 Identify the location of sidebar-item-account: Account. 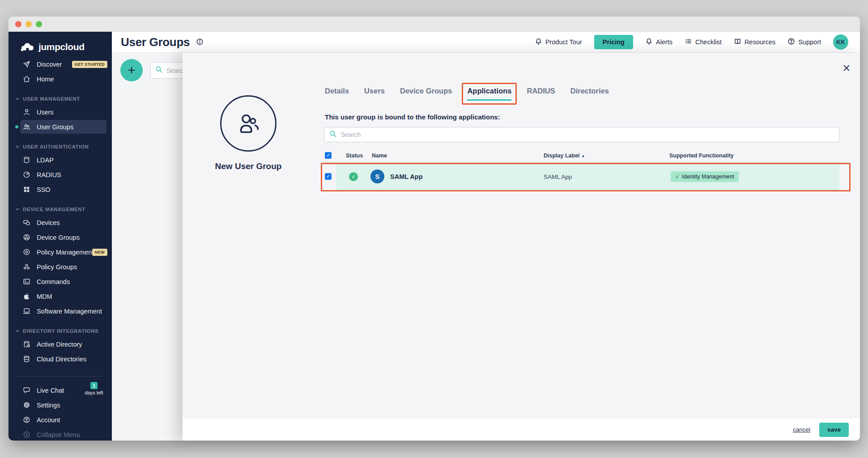
(60, 420).